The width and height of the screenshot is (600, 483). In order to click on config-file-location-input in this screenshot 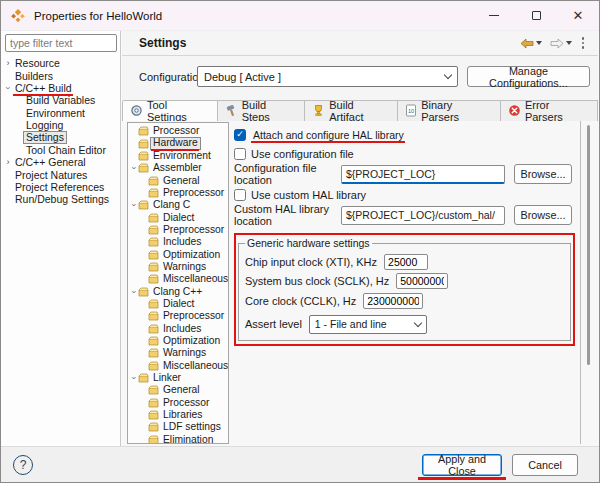, I will do `click(423, 174)`.